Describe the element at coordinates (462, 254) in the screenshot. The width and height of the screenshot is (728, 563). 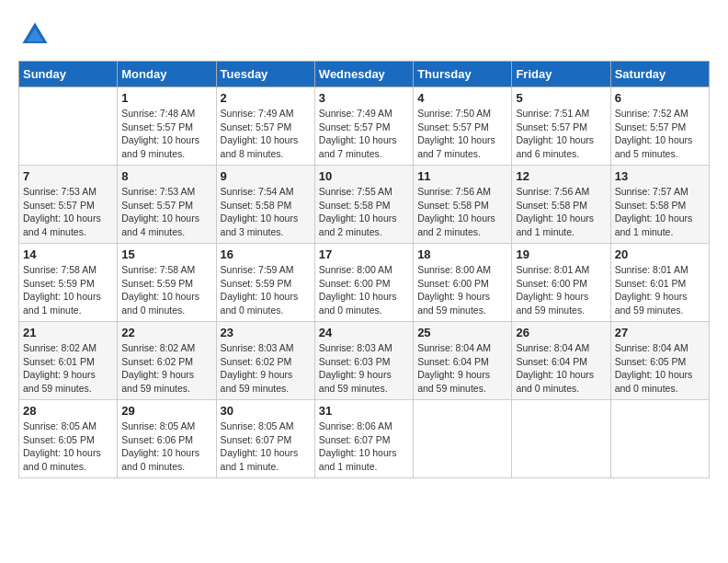
I see `day-number: 18` at that location.